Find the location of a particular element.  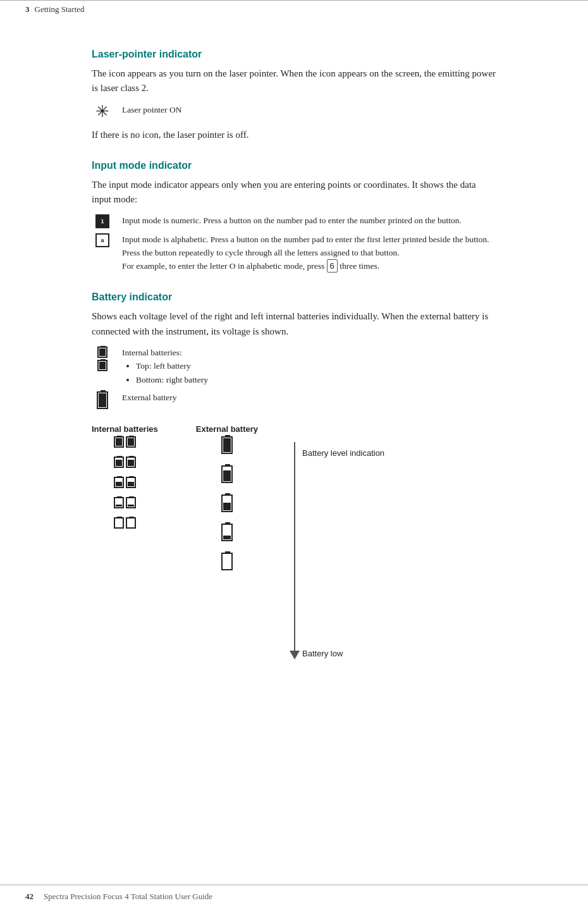

laser-star-icon: ✳ is located at coordinates (102, 112).